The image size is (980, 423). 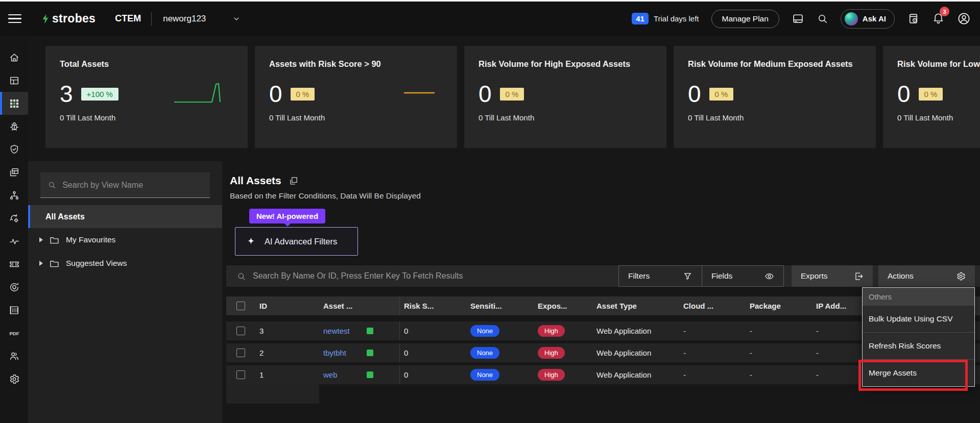 I want to click on column-header: Asset Type, so click(x=636, y=306).